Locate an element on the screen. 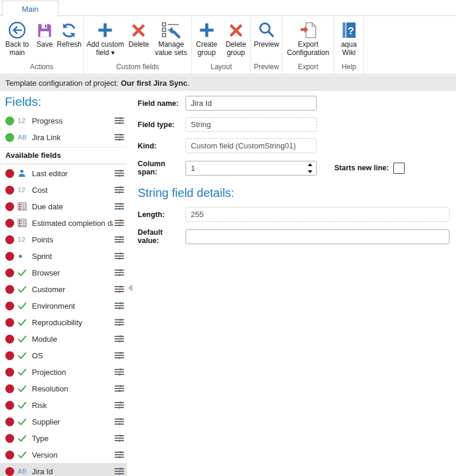  field-item-label: Risk is located at coordinates (72, 406).